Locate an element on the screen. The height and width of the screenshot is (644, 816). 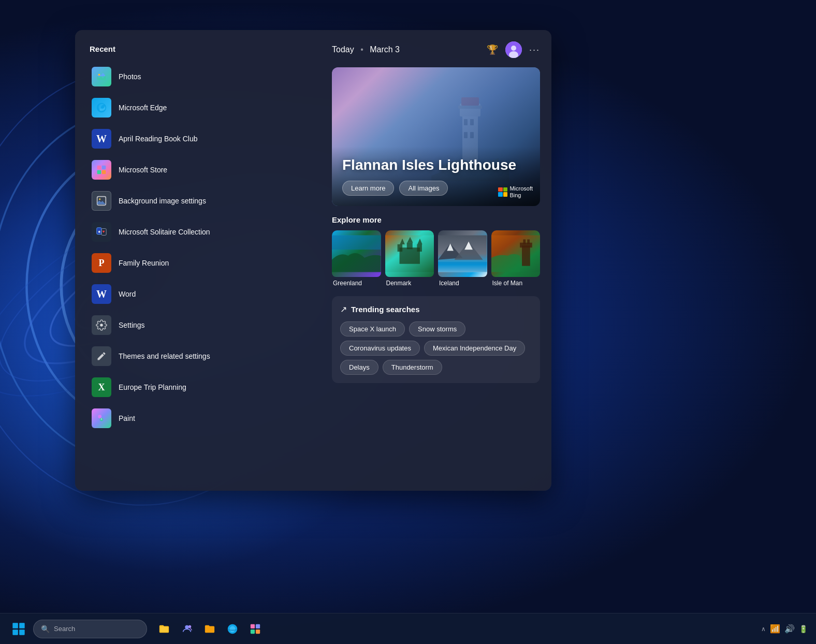
app-item-photos: Photos is located at coordinates (199, 77).